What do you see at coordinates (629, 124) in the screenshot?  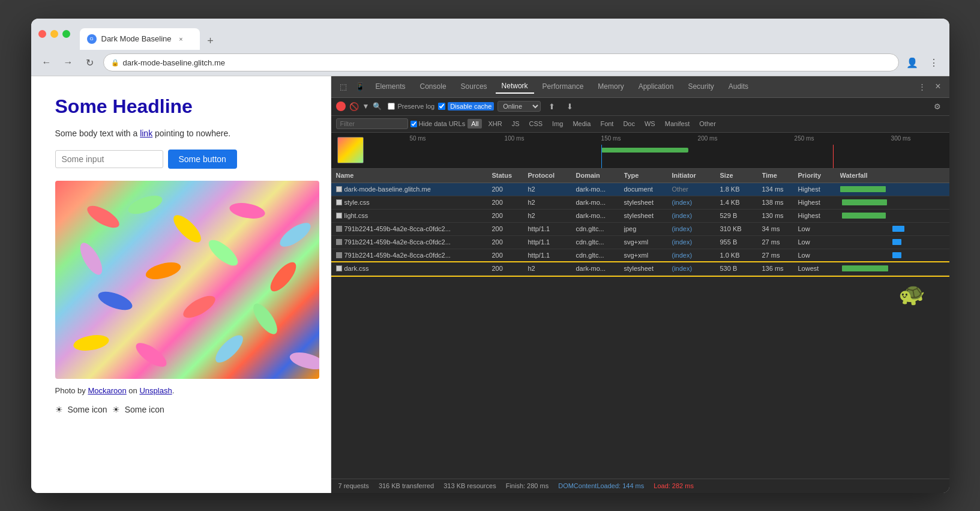 I see `filter-doc: Doc` at bounding box center [629, 124].